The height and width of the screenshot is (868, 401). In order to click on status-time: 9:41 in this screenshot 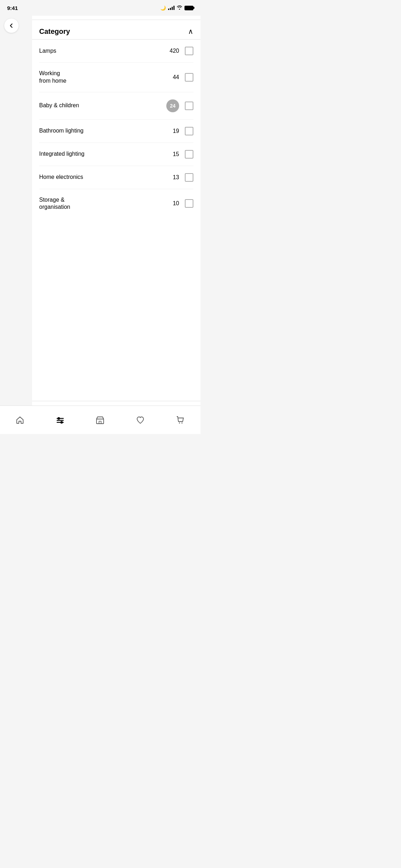, I will do `click(12, 8)`.